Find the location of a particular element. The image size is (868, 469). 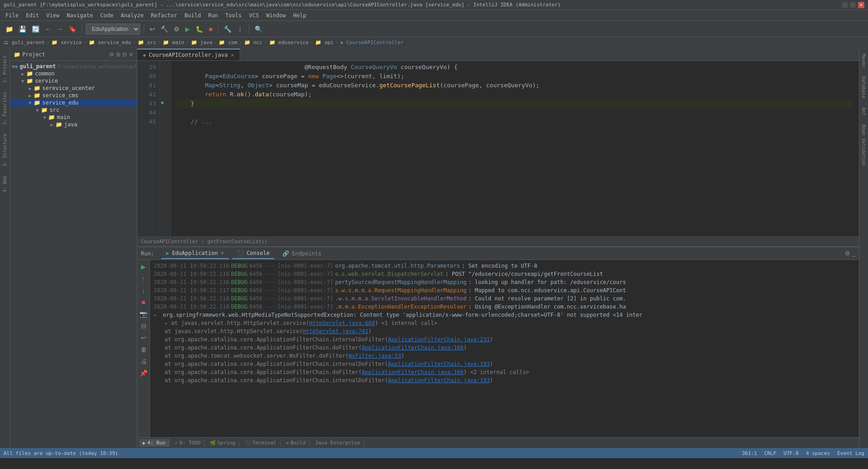

stop-btn: ■ is located at coordinates (144, 302).